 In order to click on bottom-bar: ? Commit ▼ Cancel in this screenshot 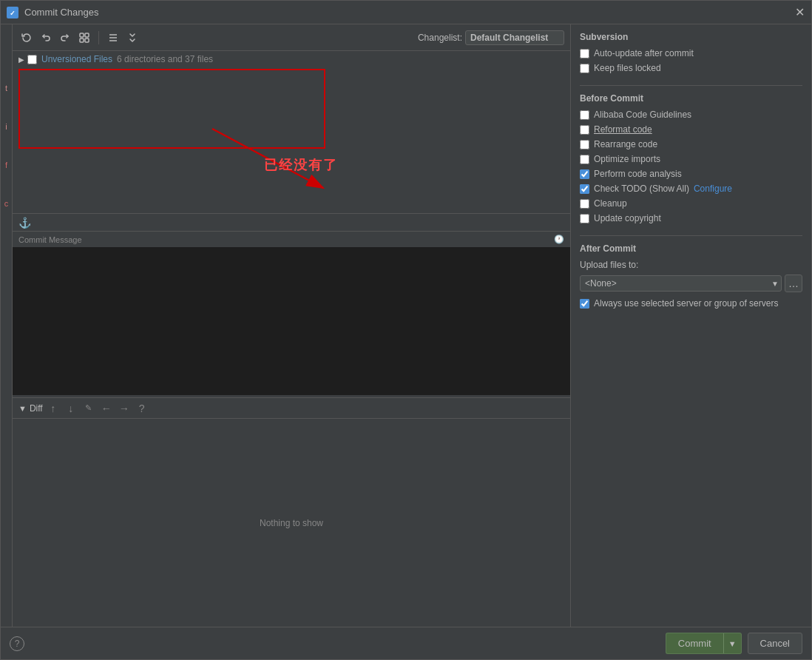, I will do `click(406, 643)`.